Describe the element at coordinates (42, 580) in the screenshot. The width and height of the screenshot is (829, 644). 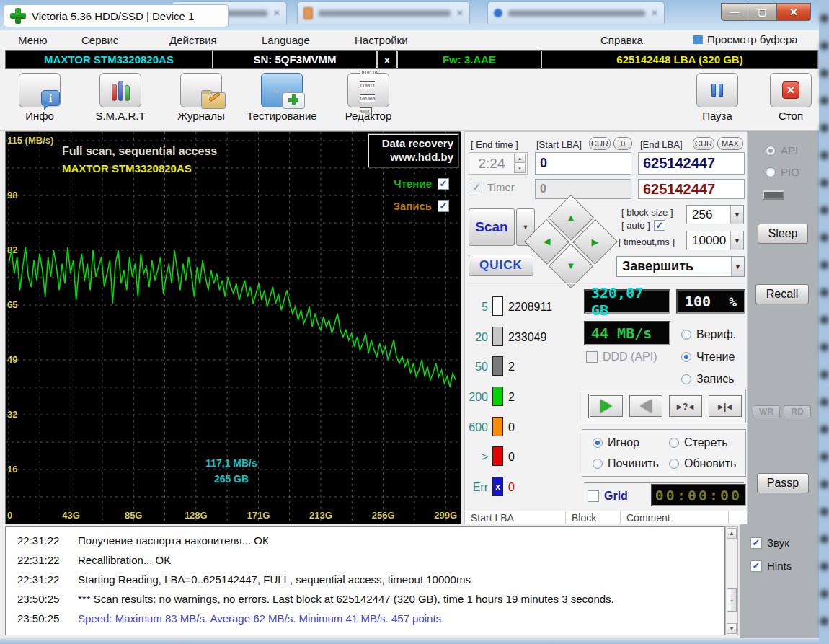
I see `log-time: 22:31:22` at that location.